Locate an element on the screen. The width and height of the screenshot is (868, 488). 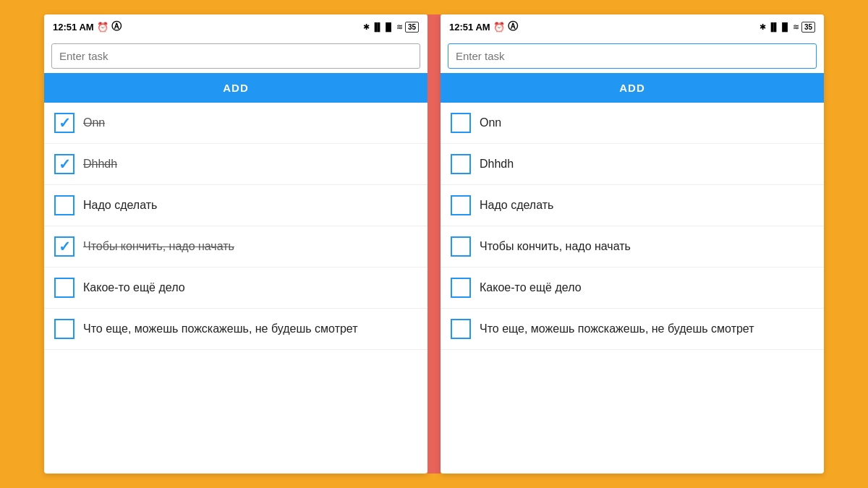
right-task-item-6: Что еще, можешь пожскажешь, не будешь см… is located at coordinates (632, 330).